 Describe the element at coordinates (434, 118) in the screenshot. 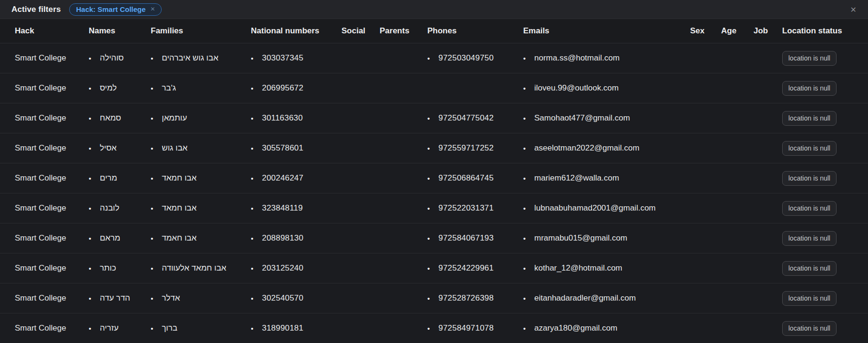

I see `table-row: Smart College •סמאח •עותמאן •301163630 •…` at that location.